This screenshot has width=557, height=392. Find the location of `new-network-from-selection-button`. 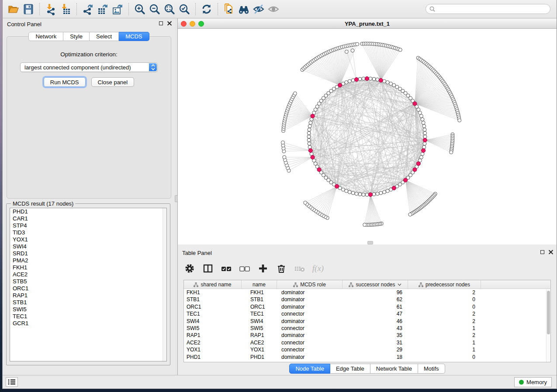

new-network-from-selection-button is located at coordinates (229, 9).